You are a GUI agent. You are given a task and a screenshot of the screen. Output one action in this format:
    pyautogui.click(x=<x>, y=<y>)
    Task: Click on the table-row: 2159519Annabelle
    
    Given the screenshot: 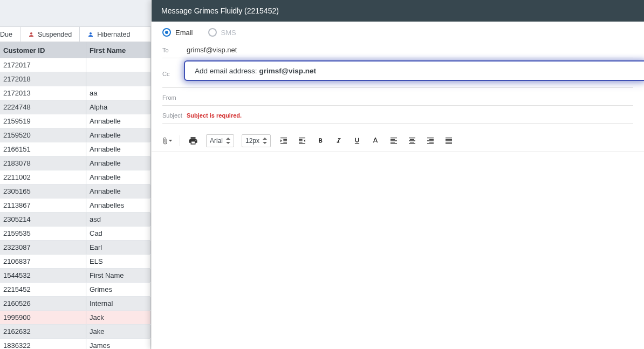 What is the action you would take?
    pyautogui.click(x=76, y=121)
    